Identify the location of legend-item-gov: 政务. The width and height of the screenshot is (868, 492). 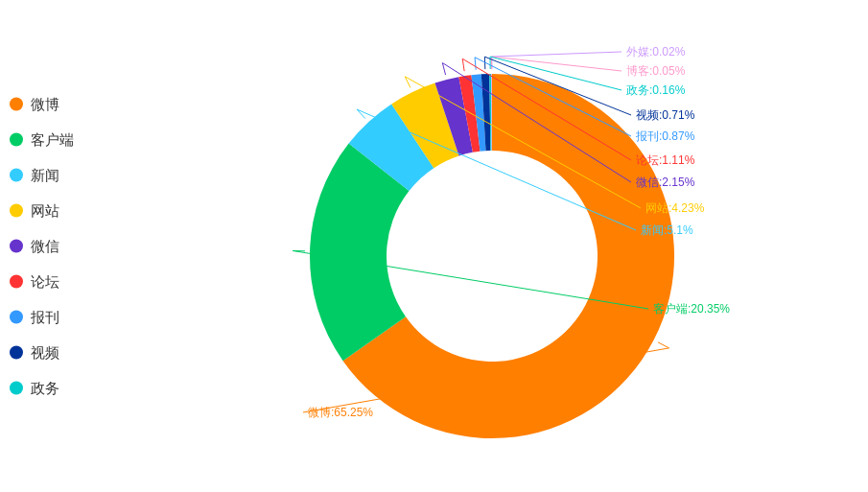
(42, 387).